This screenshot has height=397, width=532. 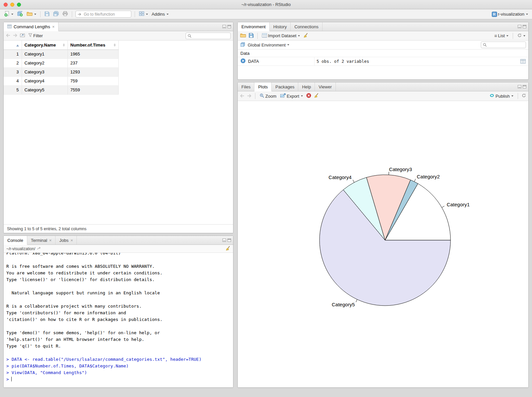 What do you see at coordinates (61, 54) in the screenshot?
I see `table-row: 1Category11965` at bounding box center [61, 54].